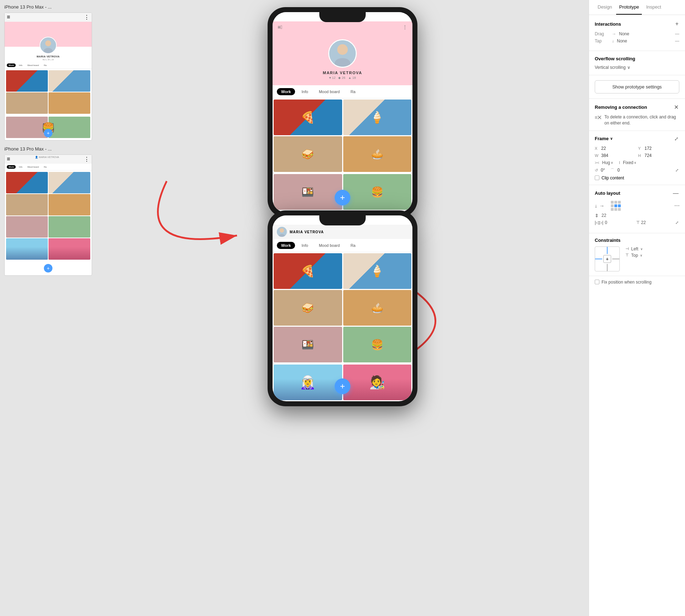 The image size is (685, 616). Describe the element at coordinates (630, 163) in the screenshot. I see `hug-v-val: Fixed ∨` at that location.